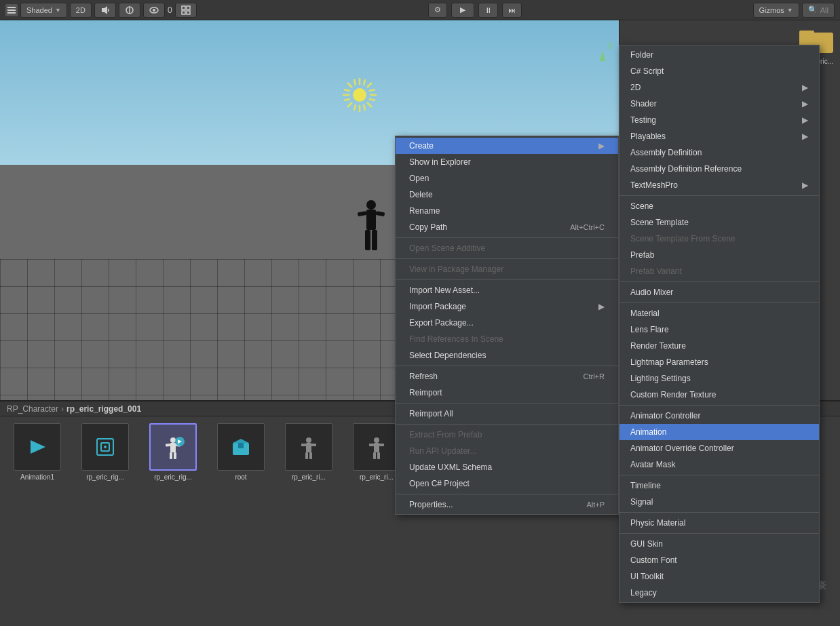  Describe the element at coordinates (463, 10) in the screenshot. I see `play-button: ▶` at that location.